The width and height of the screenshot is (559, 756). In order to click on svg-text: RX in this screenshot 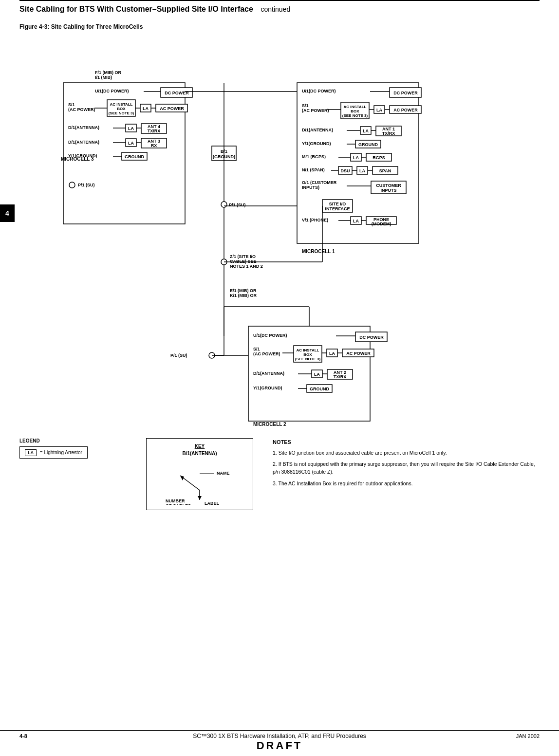, I will do `click(154, 146)`.